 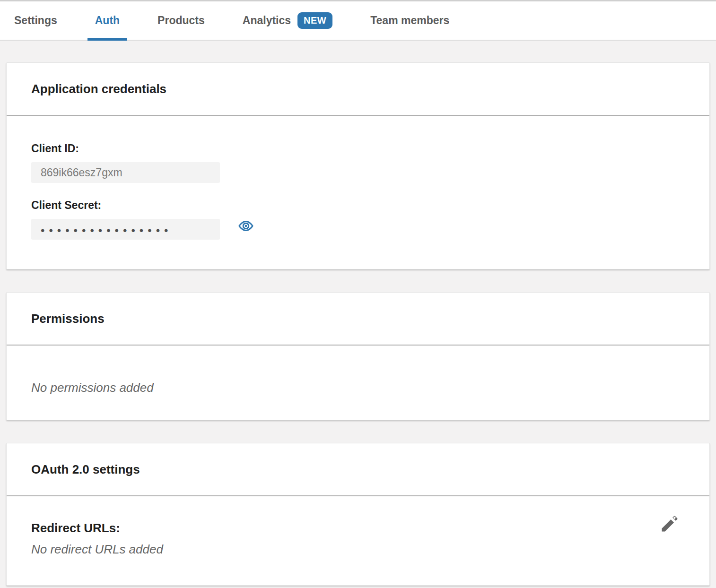 What do you see at coordinates (126, 229) in the screenshot?
I see `client-secret-field: ••••••••••••••••` at bounding box center [126, 229].